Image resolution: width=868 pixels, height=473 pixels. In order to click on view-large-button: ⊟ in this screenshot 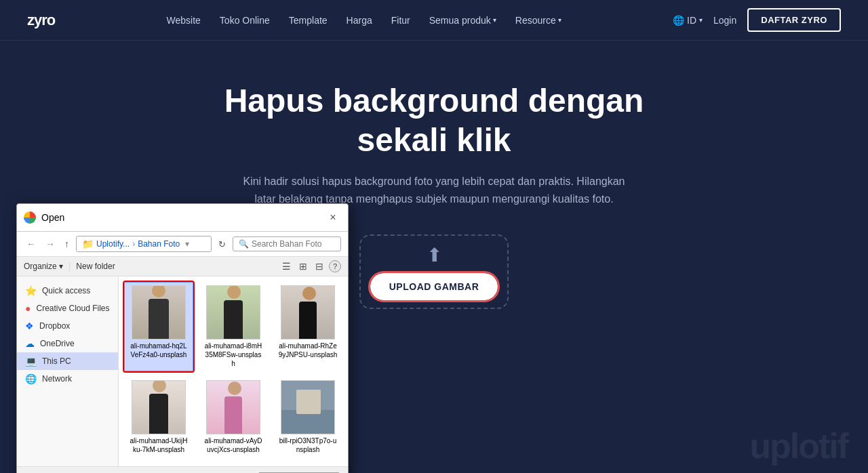, I will do `click(319, 266)`.